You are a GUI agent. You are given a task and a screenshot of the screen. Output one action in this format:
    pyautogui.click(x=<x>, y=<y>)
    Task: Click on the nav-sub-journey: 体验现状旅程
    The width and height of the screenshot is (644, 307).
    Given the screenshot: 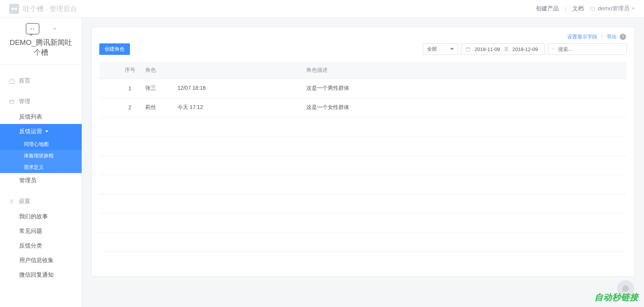 What is the action you would take?
    pyautogui.click(x=41, y=156)
    